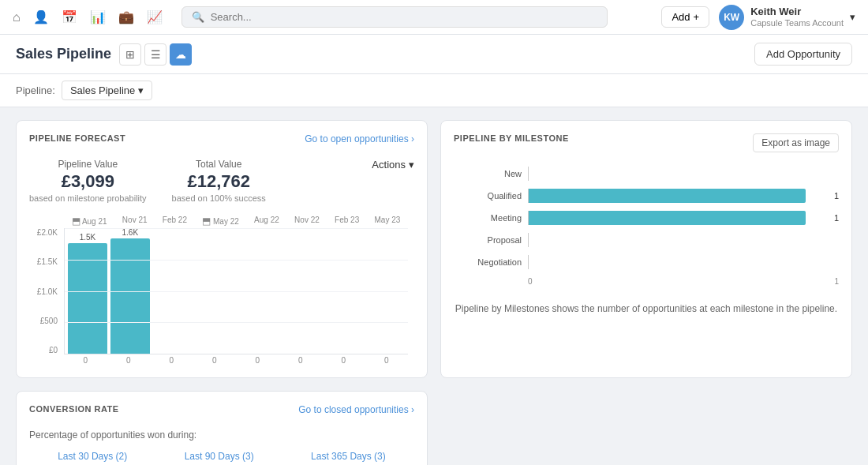  I want to click on user-subtitle: Capsule Teams Account, so click(797, 24).